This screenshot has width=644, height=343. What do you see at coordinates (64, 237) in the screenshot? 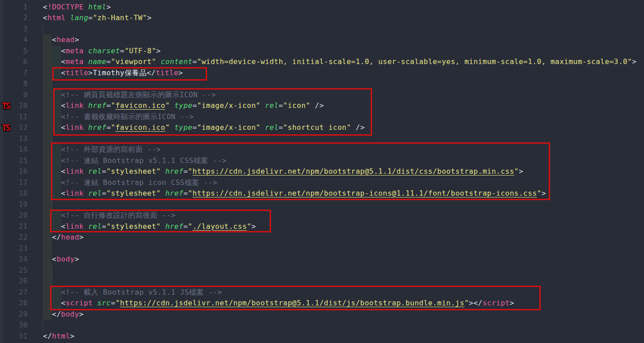
I see `code-text: </head>` at bounding box center [64, 237].